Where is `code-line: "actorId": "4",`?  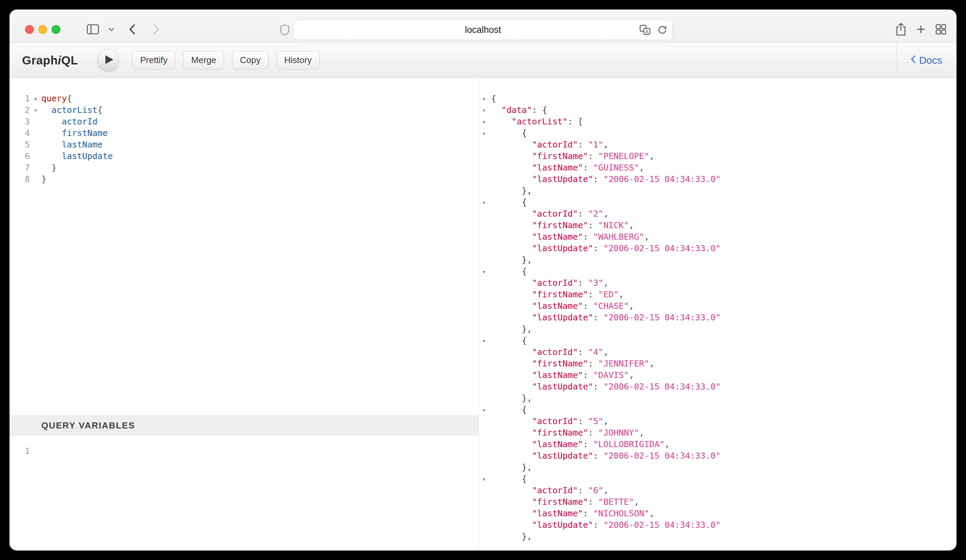
code-line: "actorId": "4", is located at coordinates (718, 352).